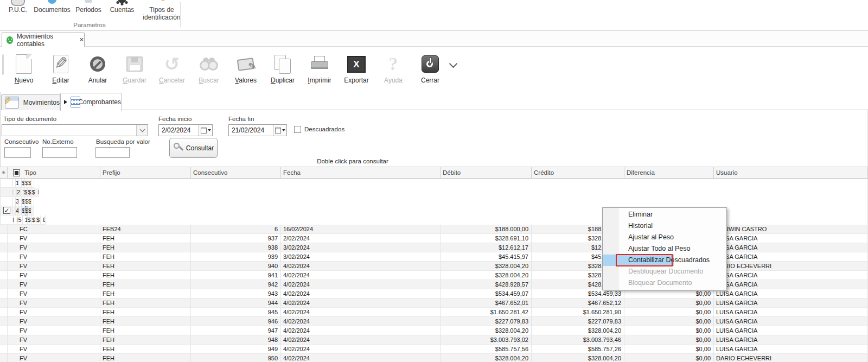  What do you see at coordinates (113, 153) in the screenshot?
I see `busqueda-por-valor-input` at bounding box center [113, 153].